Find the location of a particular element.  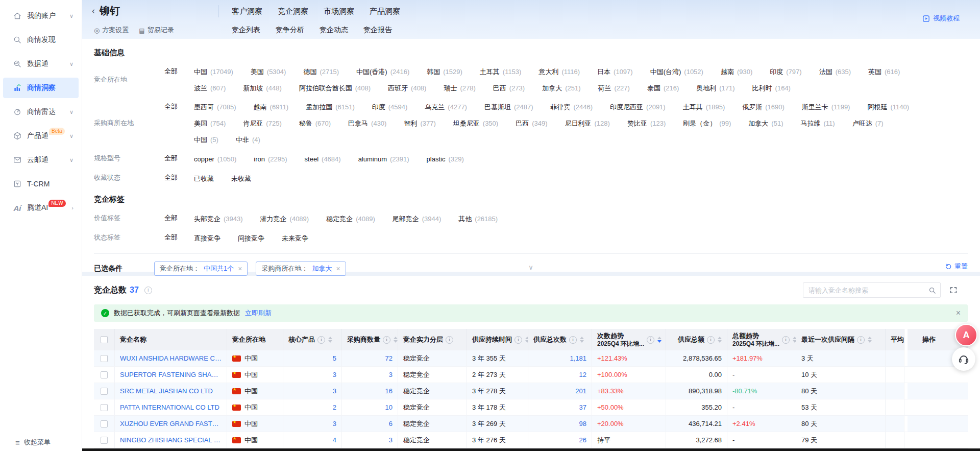

buyer-count: 16 is located at coordinates (389, 391).